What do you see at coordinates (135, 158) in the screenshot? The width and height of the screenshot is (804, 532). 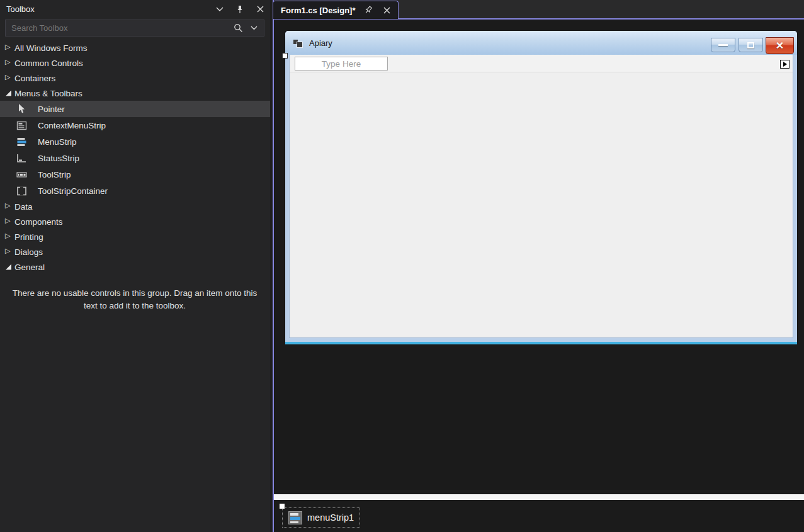 I see `toolbox-item-statusstrip: StatusStrip` at bounding box center [135, 158].